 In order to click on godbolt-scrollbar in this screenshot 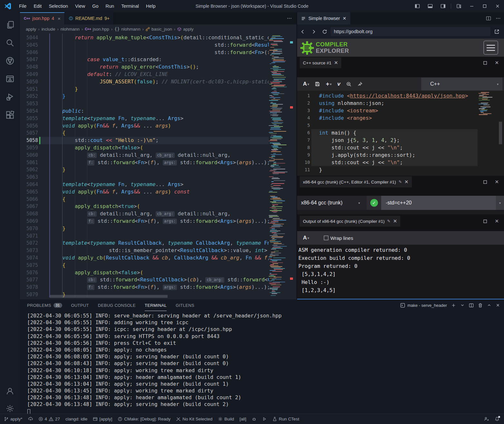, I will do `click(500, 133)`.